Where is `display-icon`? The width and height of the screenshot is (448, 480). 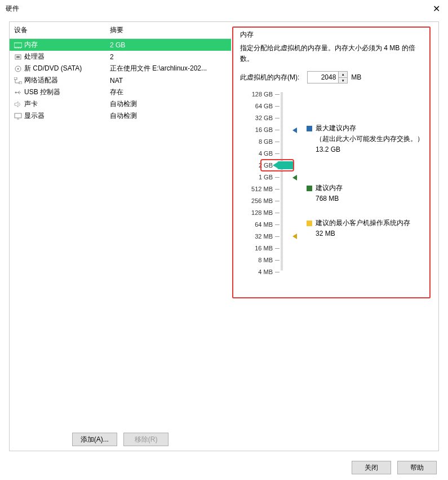
display-icon is located at coordinates (18, 116).